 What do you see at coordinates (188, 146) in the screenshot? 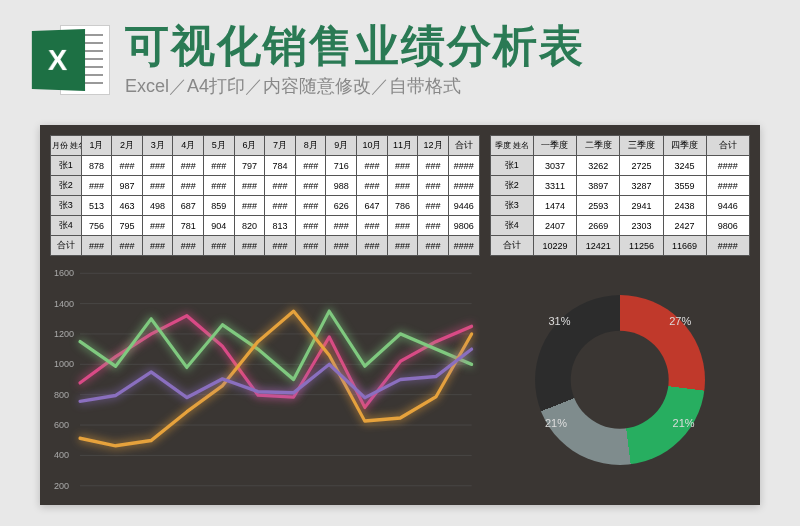
I see `table-header: 4月` at bounding box center [188, 146].